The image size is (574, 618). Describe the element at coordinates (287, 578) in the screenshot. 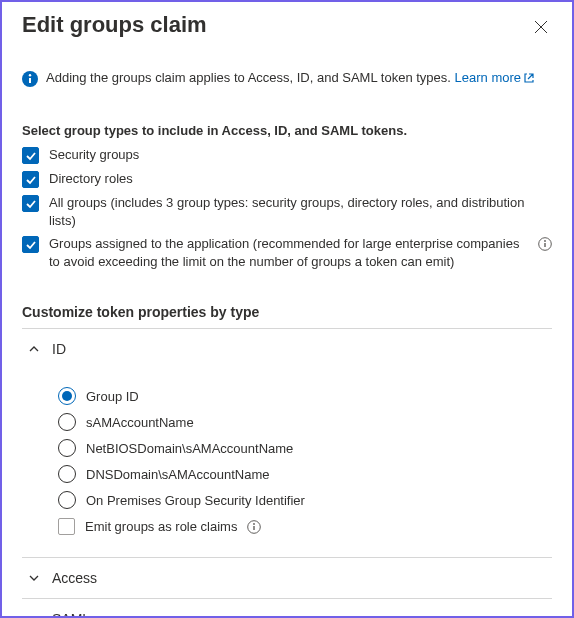

I see `accordion-header-access: Access` at that location.